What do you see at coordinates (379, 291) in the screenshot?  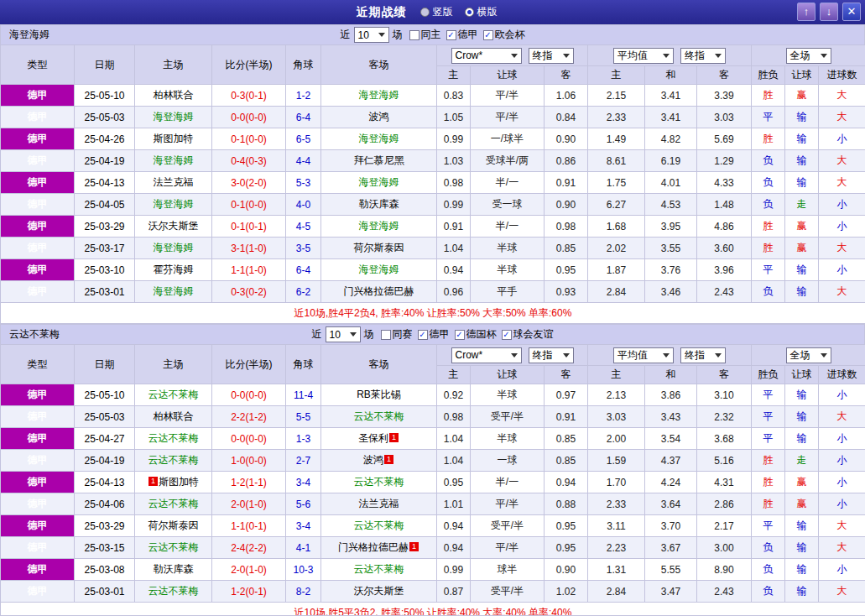 I see `team-name: 门兴格拉德巴赫` at bounding box center [379, 291].